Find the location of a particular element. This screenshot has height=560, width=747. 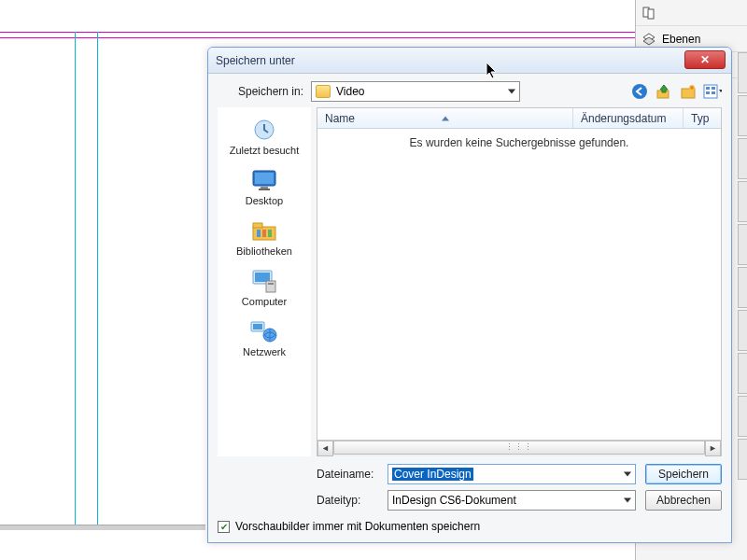

places-bar: Zuletzt besucht Desktop Bibliotheken Com… is located at coordinates (264, 282).